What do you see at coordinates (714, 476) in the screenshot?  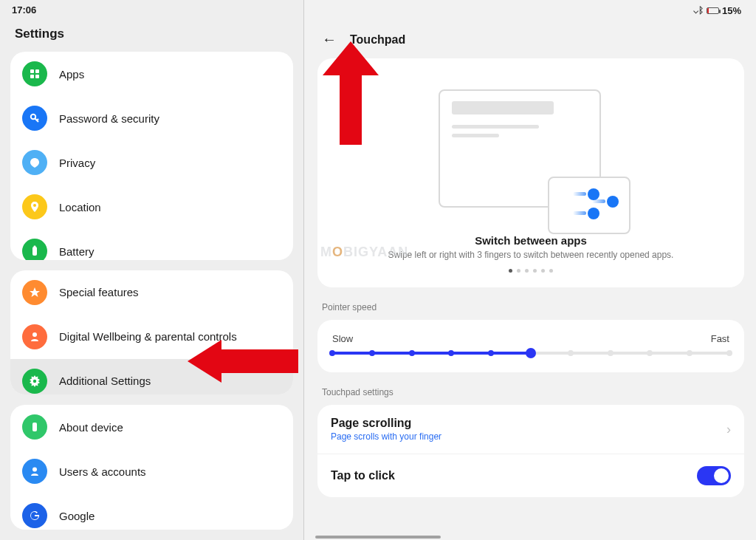 I see `tap-to-click-toggle` at bounding box center [714, 476].